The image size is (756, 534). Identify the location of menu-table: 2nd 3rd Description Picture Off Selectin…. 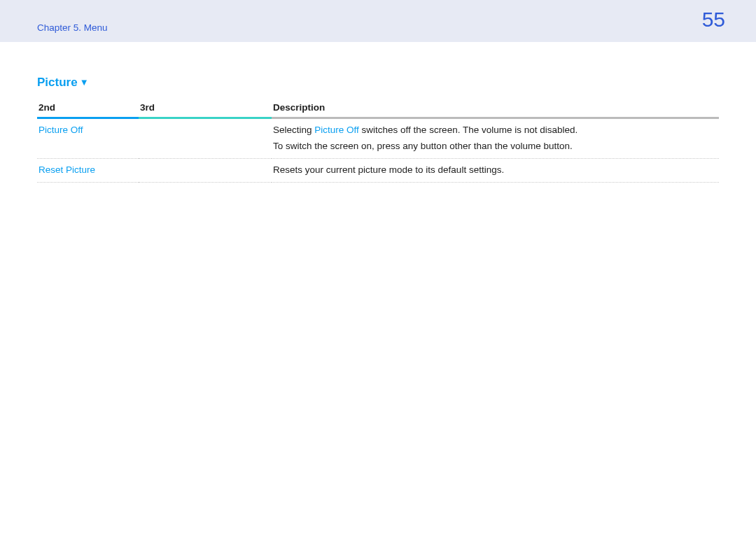
(378, 140).